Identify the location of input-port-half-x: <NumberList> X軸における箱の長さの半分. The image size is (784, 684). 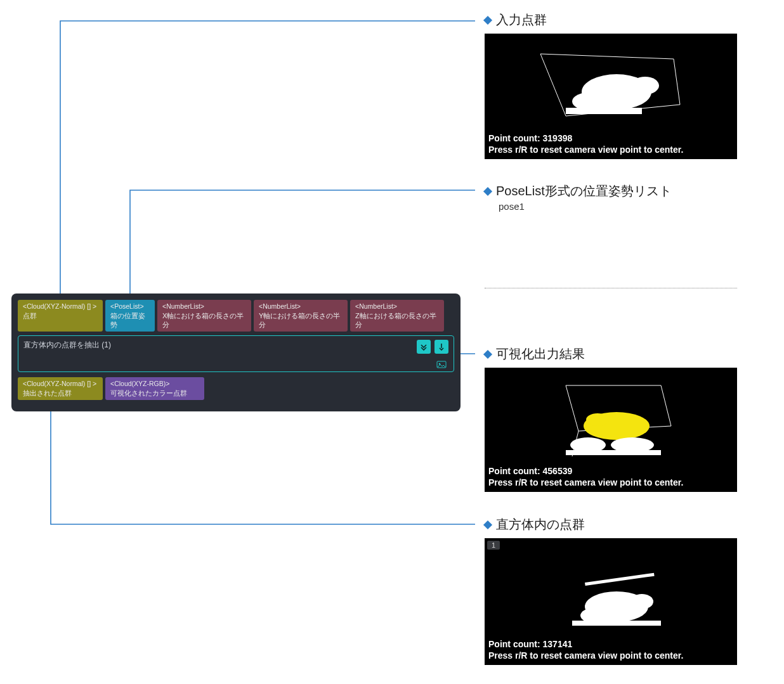
(204, 316).